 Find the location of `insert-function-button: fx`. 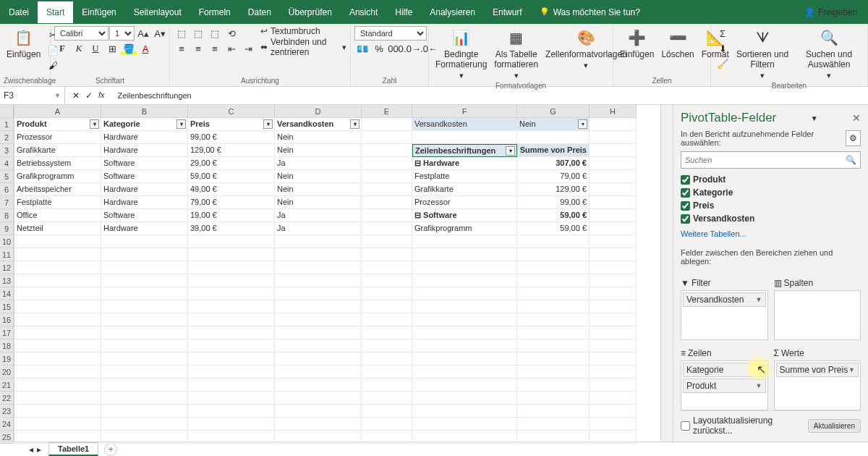

insert-function-button: fx is located at coordinates (101, 96).